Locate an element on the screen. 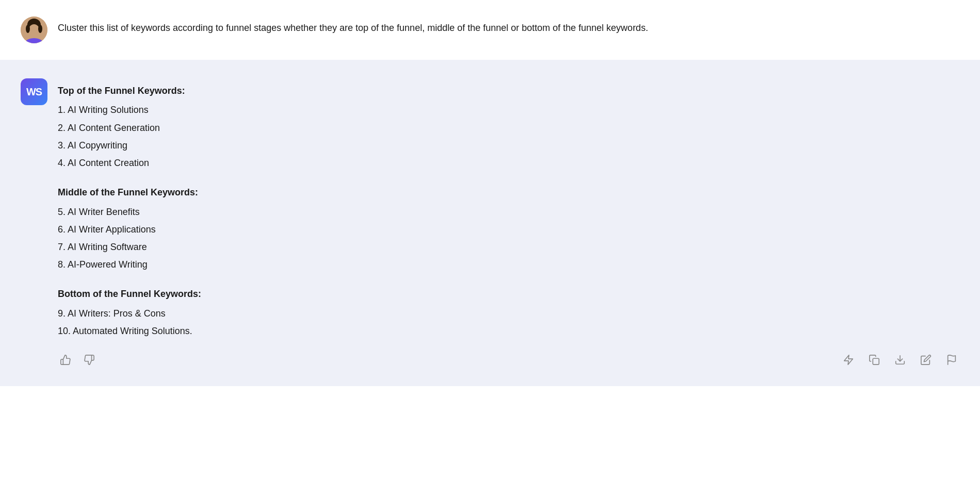 Image resolution: width=980 pixels, height=481 pixels. thumbs-down-button is located at coordinates (89, 360).